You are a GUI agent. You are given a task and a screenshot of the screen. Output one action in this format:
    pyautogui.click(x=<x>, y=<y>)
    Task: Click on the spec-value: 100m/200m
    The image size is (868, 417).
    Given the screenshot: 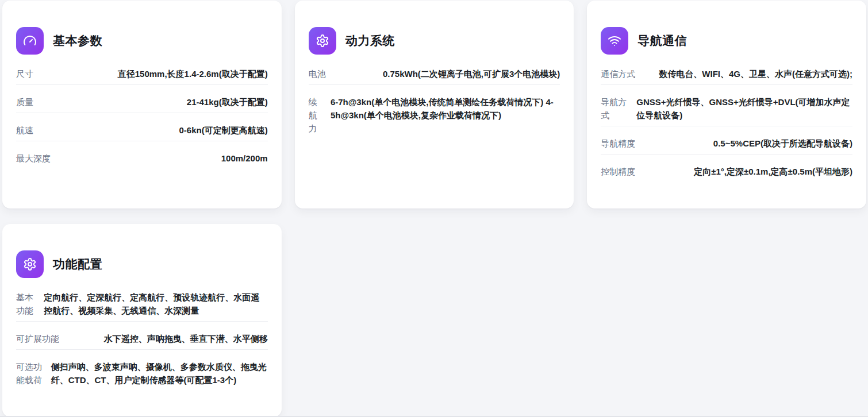 What is the action you would take?
    pyautogui.click(x=245, y=159)
    